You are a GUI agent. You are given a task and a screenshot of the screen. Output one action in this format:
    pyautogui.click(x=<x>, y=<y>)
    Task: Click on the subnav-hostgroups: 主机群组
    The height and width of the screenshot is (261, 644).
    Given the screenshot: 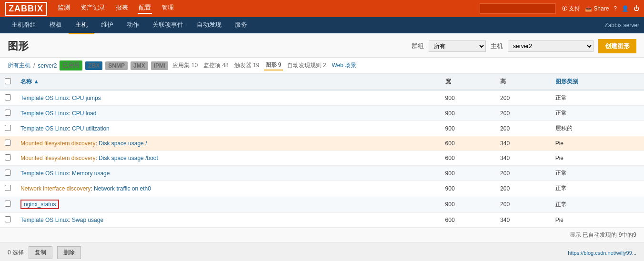 What is the action you would take?
    pyautogui.click(x=24, y=26)
    